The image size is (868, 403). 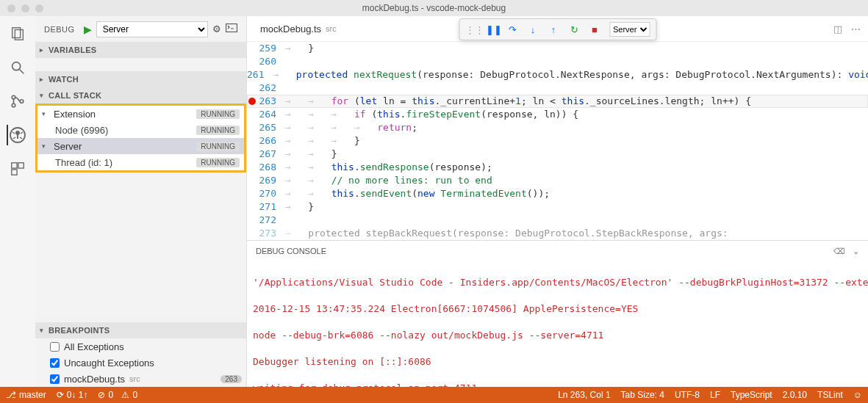 I want to click on scm-icon, so click(x=18, y=101).